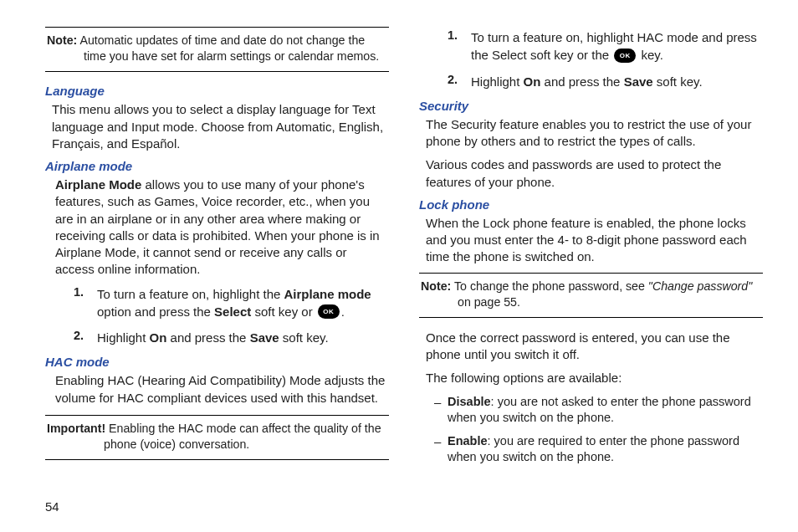 Image resolution: width=798 pixels, height=532 pixels. What do you see at coordinates (606, 47) in the screenshot?
I see `step-1: 1. To turn a feature on, highlight HAC m…` at bounding box center [606, 47].